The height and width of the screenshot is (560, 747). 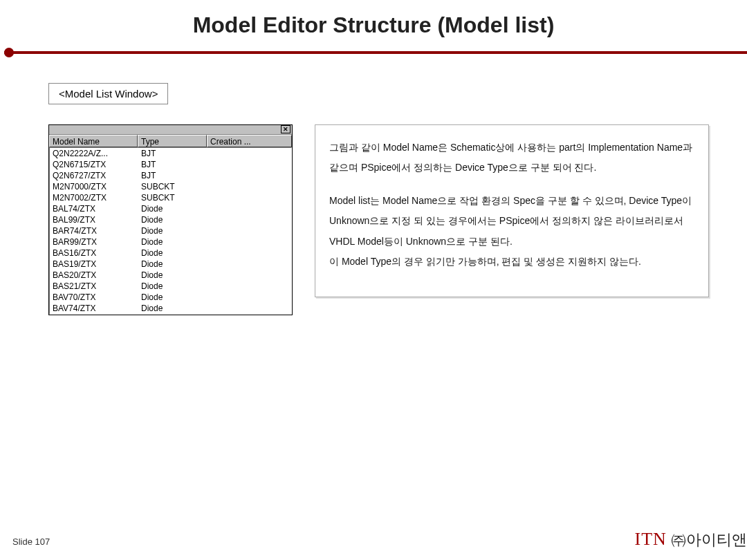 I want to click on model-list-window: ✕ Model Name Type Creation ... Q2N2222A/…, so click(x=170, y=220).